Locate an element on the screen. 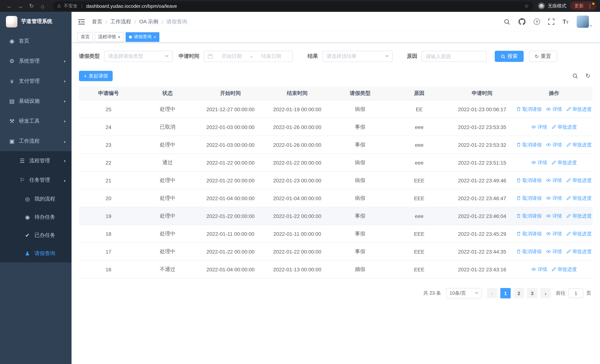  cell-reason: eee is located at coordinates (419, 127).